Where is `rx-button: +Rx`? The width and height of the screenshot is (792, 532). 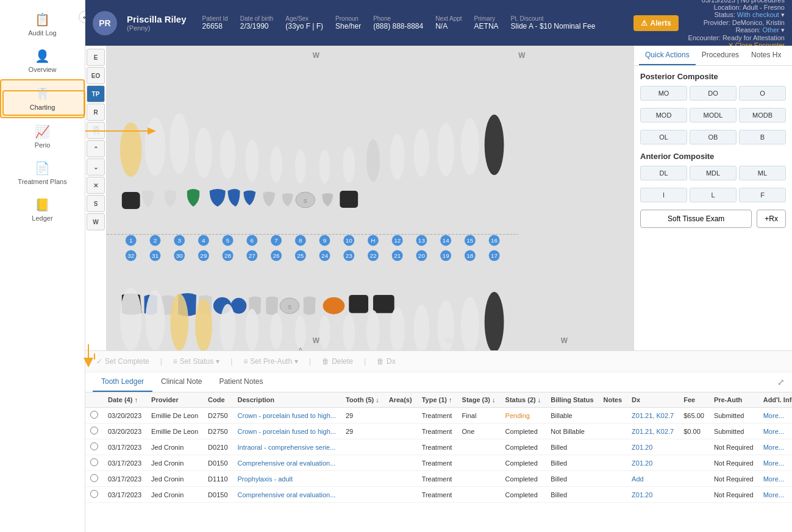 rx-button: +Rx is located at coordinates (771, 219).